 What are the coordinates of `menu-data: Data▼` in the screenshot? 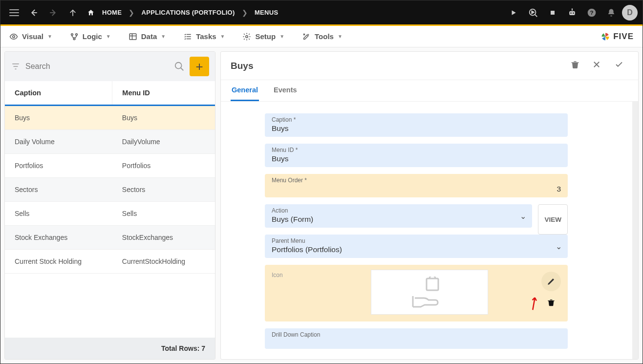 It's located at (147, 37).